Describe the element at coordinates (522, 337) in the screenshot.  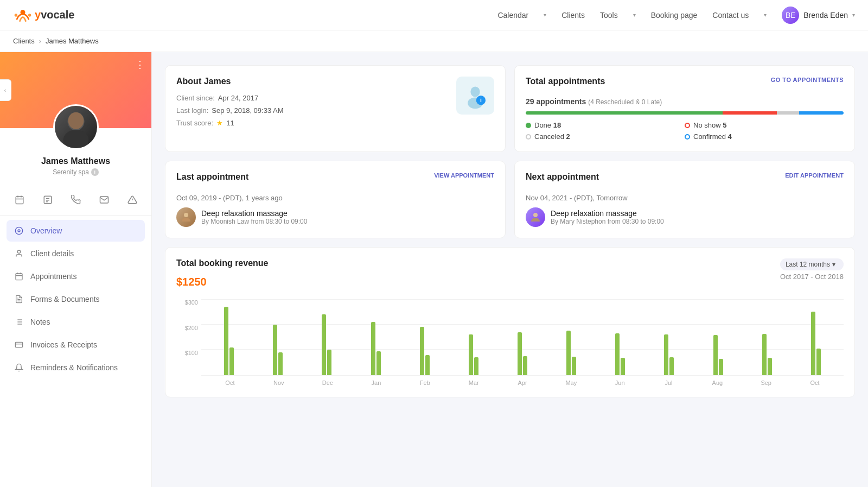
I see `bars-container` at that location.